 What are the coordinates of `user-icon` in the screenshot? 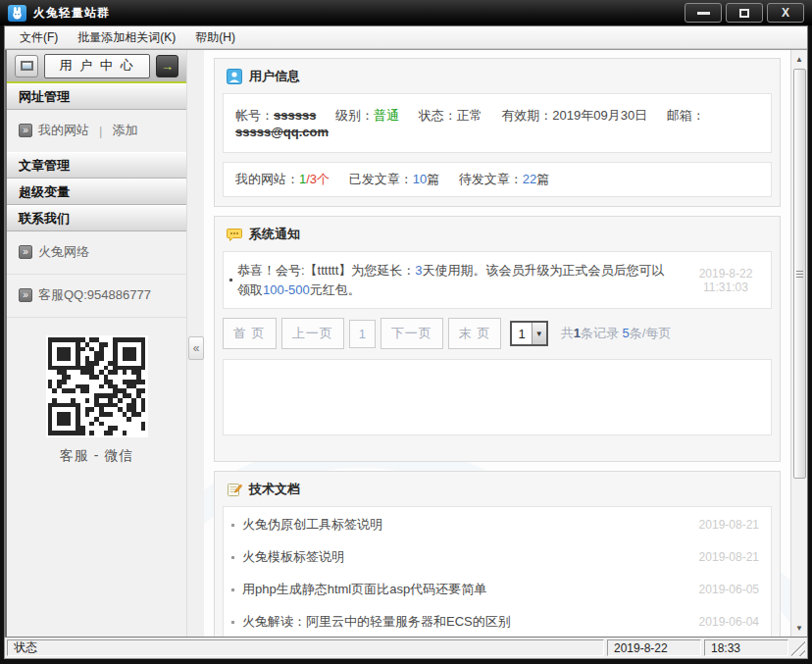 It's located at (234, 77).